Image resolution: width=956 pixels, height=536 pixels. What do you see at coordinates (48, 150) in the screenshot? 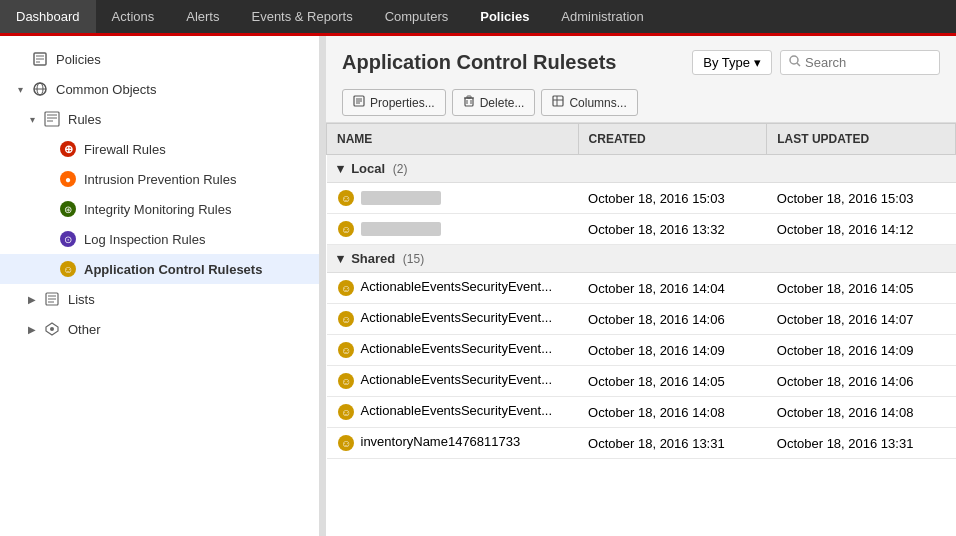
I see `fw-toggle-spacer` at bounding box center [48, 150].